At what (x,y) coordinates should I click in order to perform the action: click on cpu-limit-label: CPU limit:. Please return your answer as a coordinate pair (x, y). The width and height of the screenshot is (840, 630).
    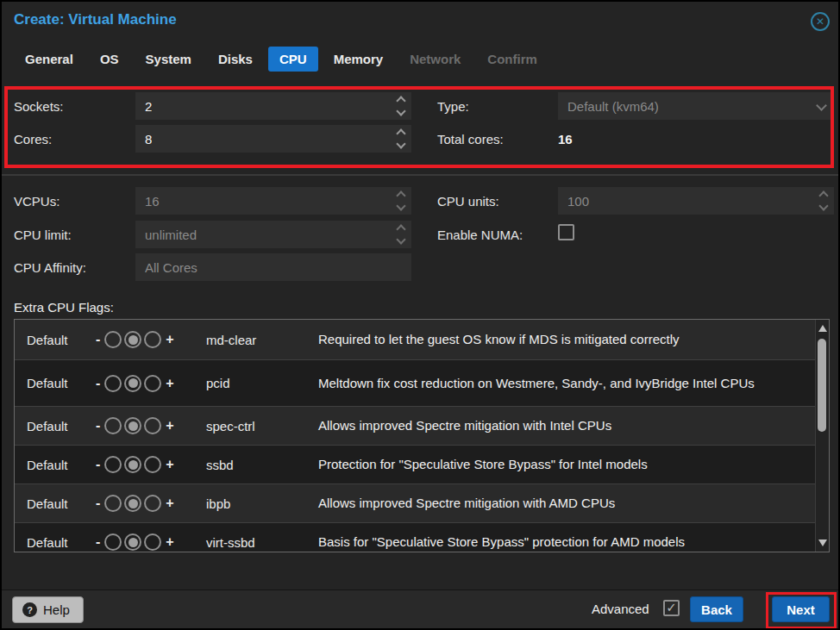
    Looking at the image, I should click on (43, 234).